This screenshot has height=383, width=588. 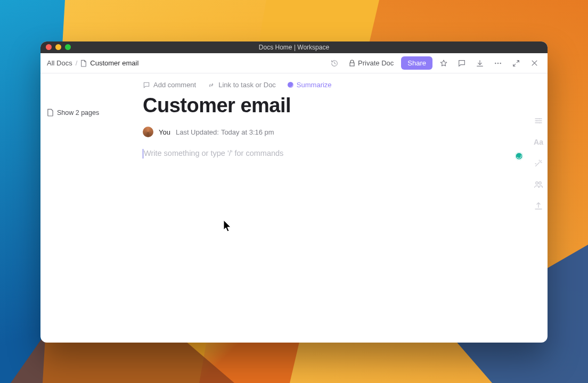 I want to click on summarize-button: Summarize, so click(x=310, y=85).